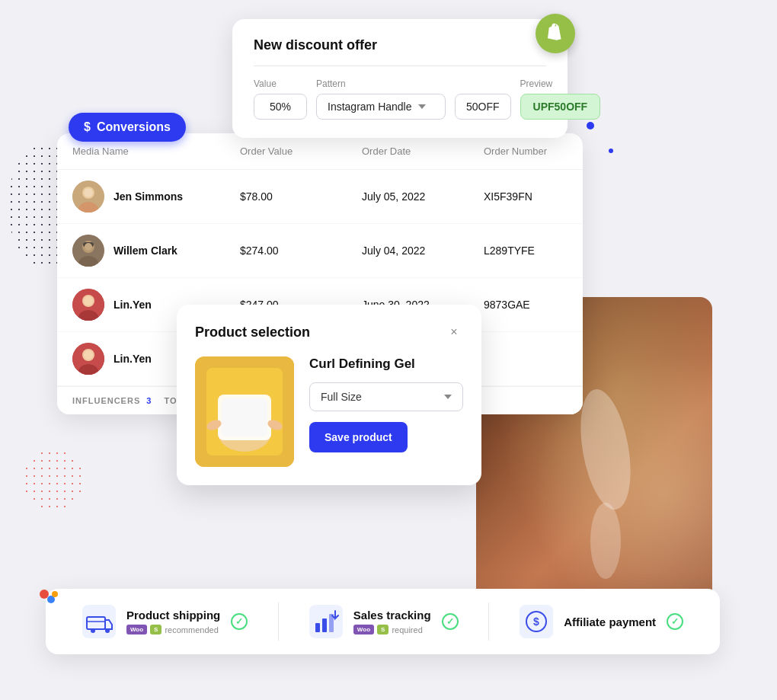  Describe the element at coordinates (450, 622) in the screenshot. I see `tracking-check: ✓` at that location.